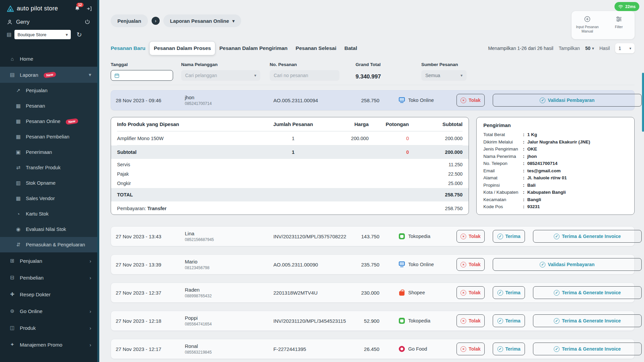 The height and width of the screenshot is (362, 644). I want to click on sidebar-item: ✚ Resep Dokter, so click(49, 294).